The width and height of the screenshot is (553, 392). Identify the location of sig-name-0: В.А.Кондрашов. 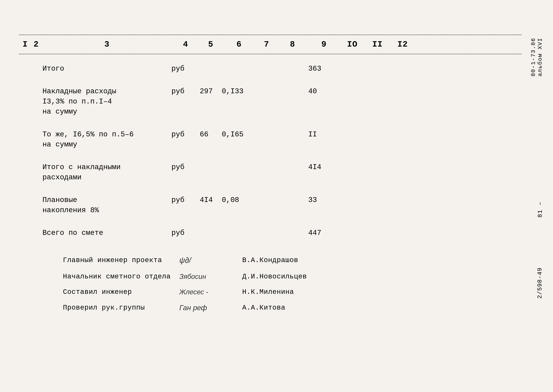
(270, 260).